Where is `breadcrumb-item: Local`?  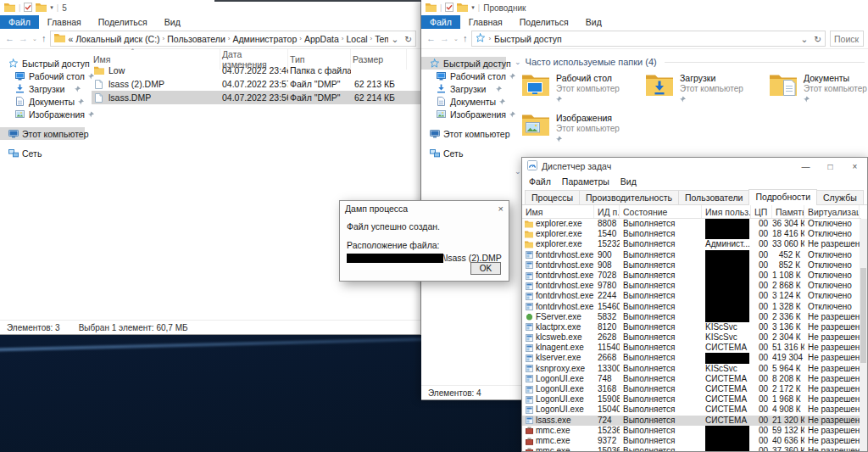 breadcrumb-item: Local is located at coordinates (356, 39).